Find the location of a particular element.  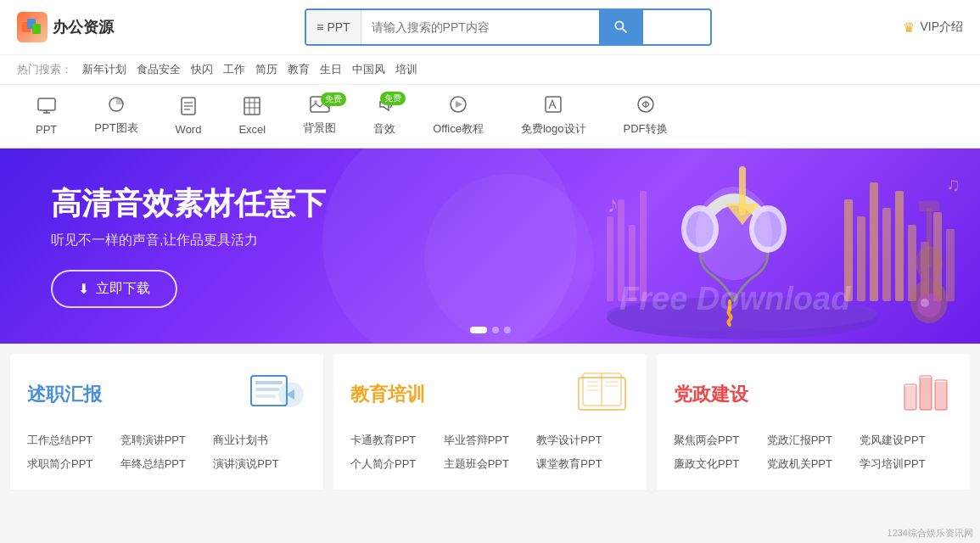

dangjian-link-4: 党政机关PPT is located at coordinates (814, 464).